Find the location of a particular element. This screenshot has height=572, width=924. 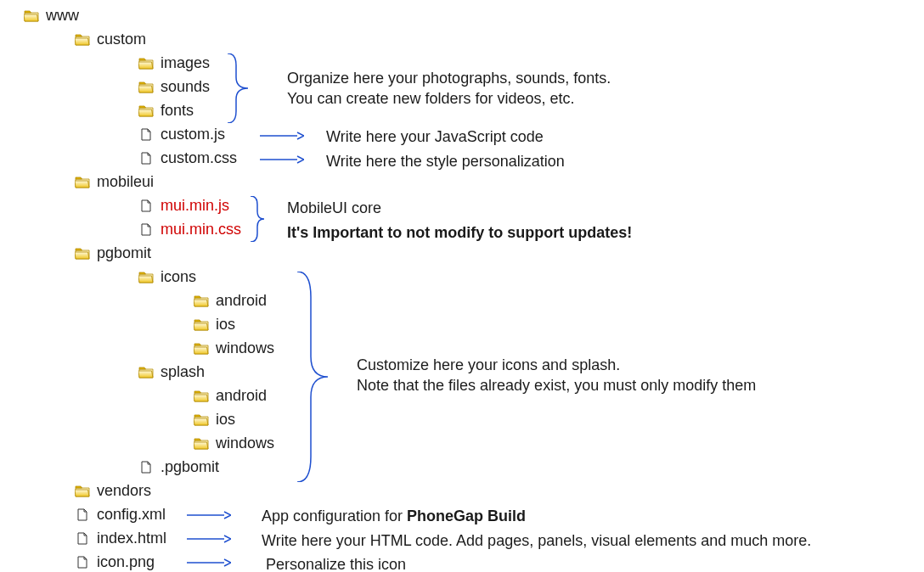

folder-label: splash is located at coordinates (183, 372).